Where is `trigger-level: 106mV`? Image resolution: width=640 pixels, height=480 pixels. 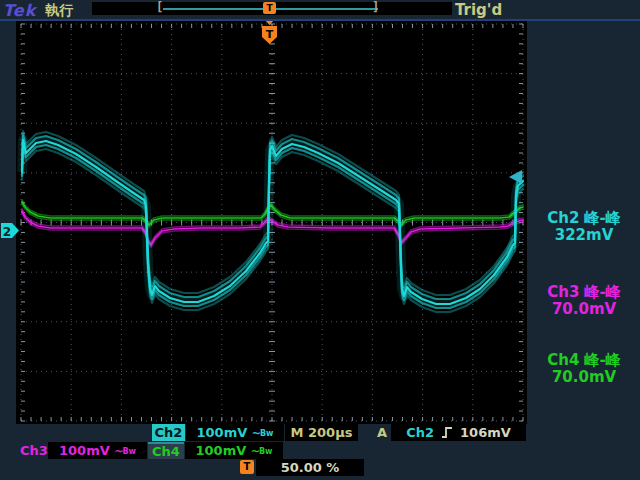
trigger-level: 106mV is located at coordinates (486, 432).